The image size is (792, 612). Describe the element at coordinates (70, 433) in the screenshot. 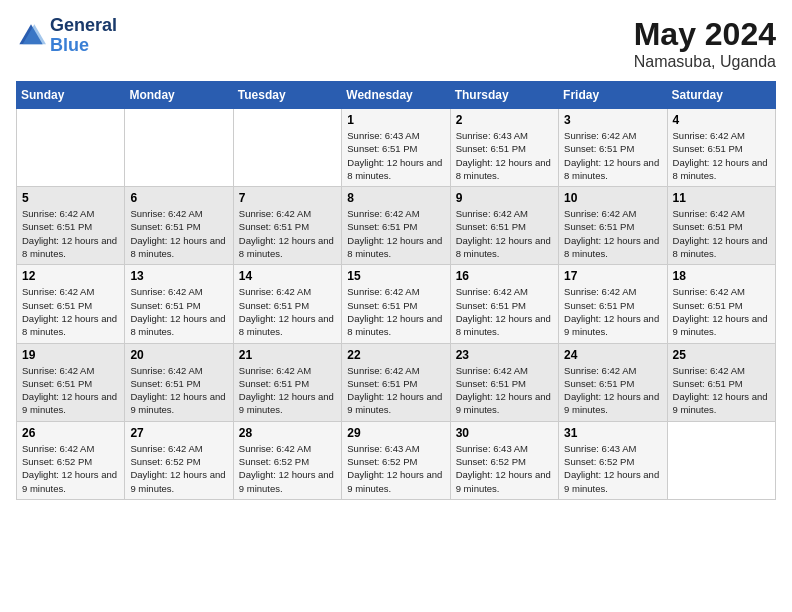

I see `day-number: 26` at that location.